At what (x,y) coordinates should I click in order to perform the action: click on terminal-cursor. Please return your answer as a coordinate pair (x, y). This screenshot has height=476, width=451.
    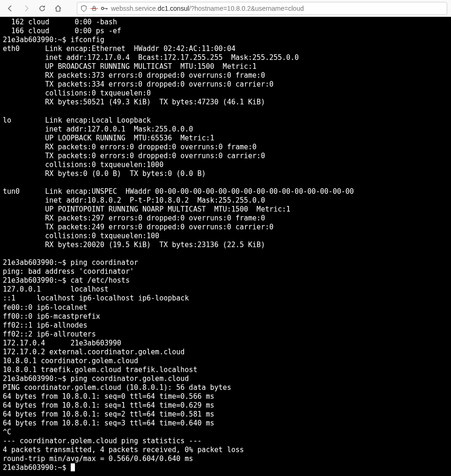
    Looking at the image, I should click on (73, 467).